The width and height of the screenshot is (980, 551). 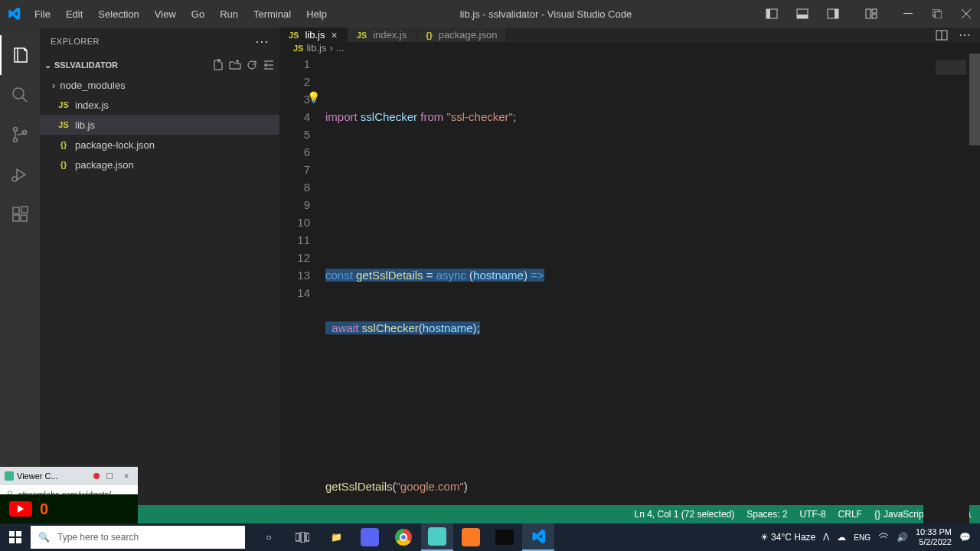 I want to click on tab-index-js: JS index.js, so click(x=383, y=35).